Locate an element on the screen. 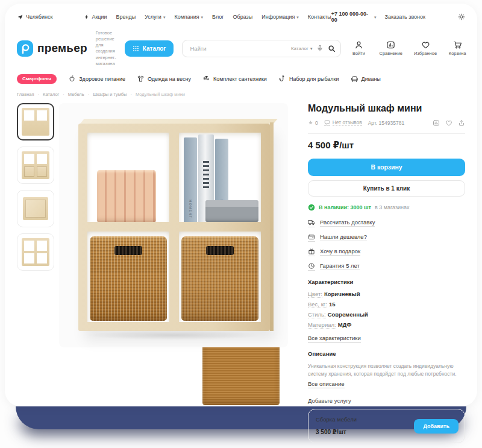 Image resolution: width=482 pixels, height=448 pixels. rating: 0 is located at coordinates (313, 123).